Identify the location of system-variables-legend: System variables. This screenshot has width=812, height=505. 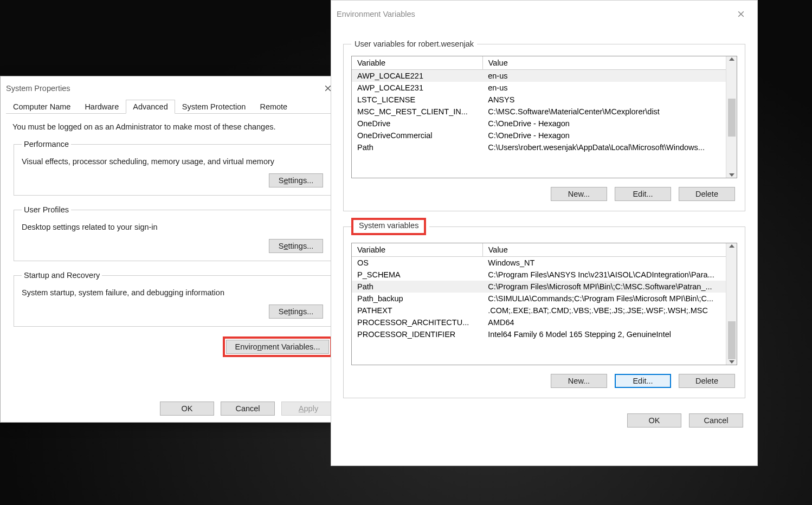
(390, 226).